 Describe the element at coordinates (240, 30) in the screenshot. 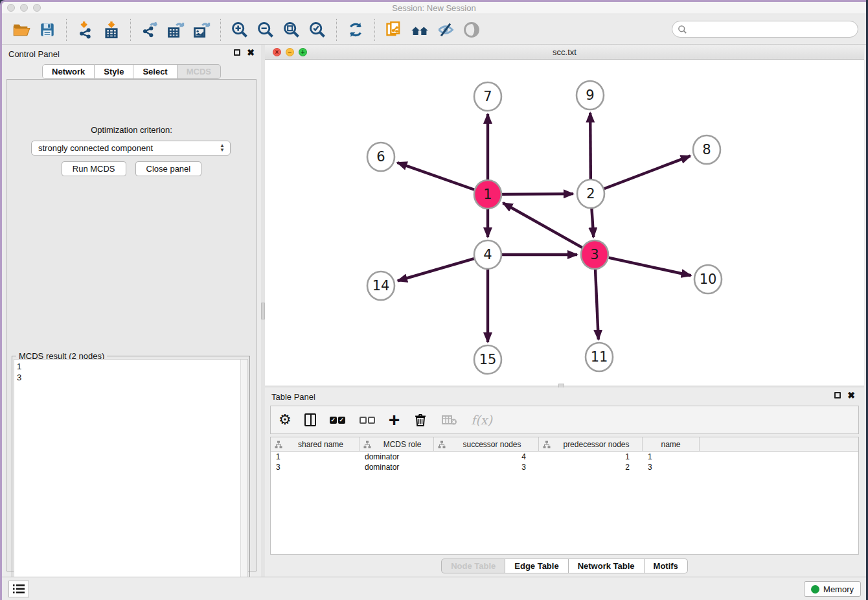

I see `zoom-in-button` at that location.